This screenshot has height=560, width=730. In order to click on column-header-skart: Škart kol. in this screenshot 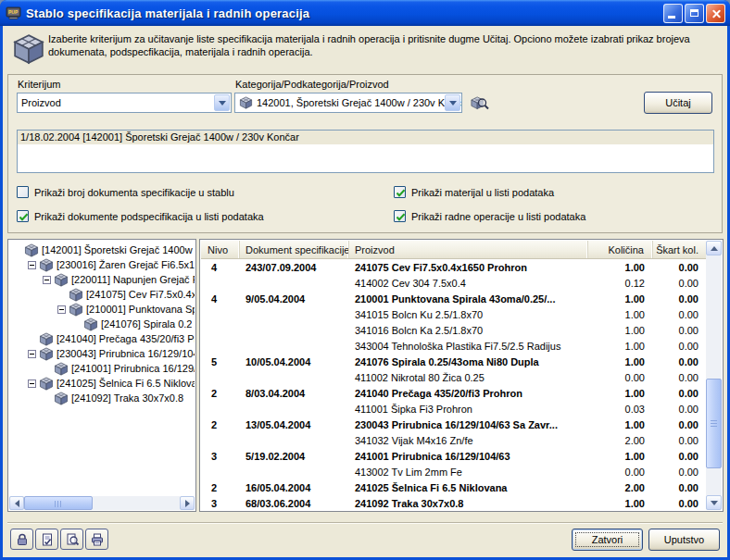, I will do `click(680, 250)`.